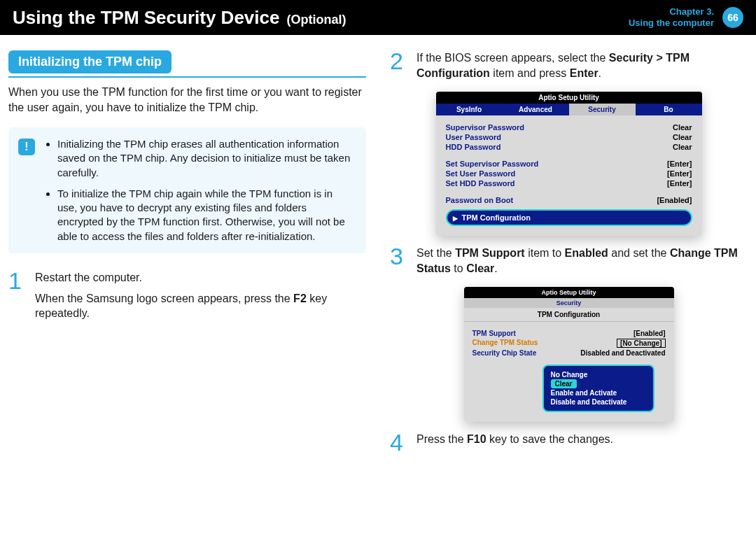 This screenshot has width=756, height=536. What do you see at coordinates (515, 439) in the screenshot?
I see `step-4-text: Press the F10 key to save the changes.` at bounding box center [515, 439].